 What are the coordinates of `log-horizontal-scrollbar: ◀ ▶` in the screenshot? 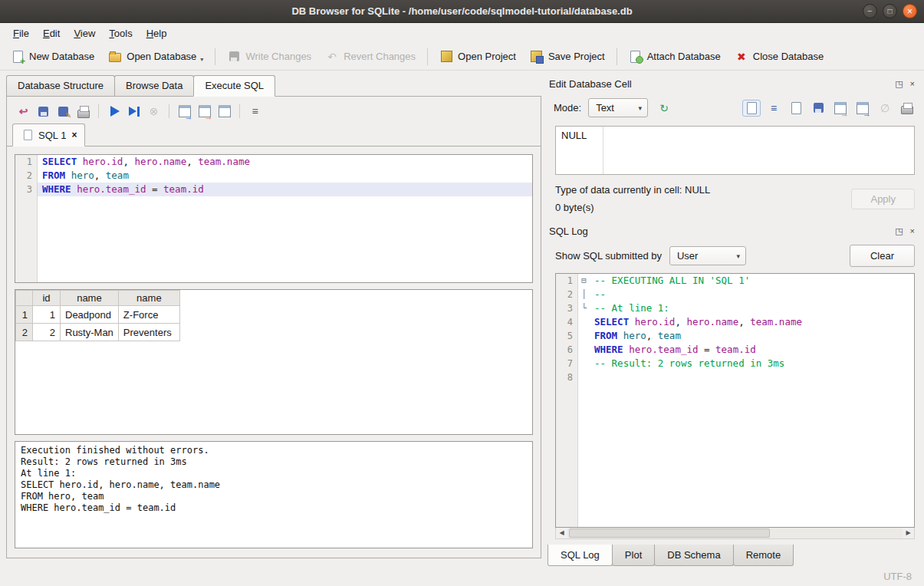 It's located at (735, 534).